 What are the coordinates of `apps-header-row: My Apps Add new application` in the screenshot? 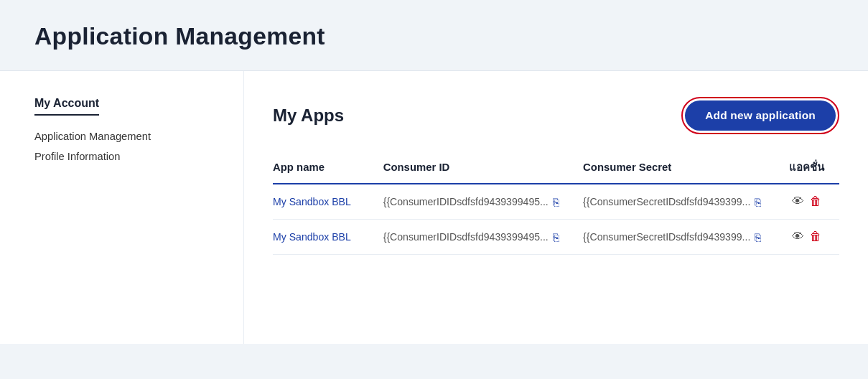 It's located at (556, 116).